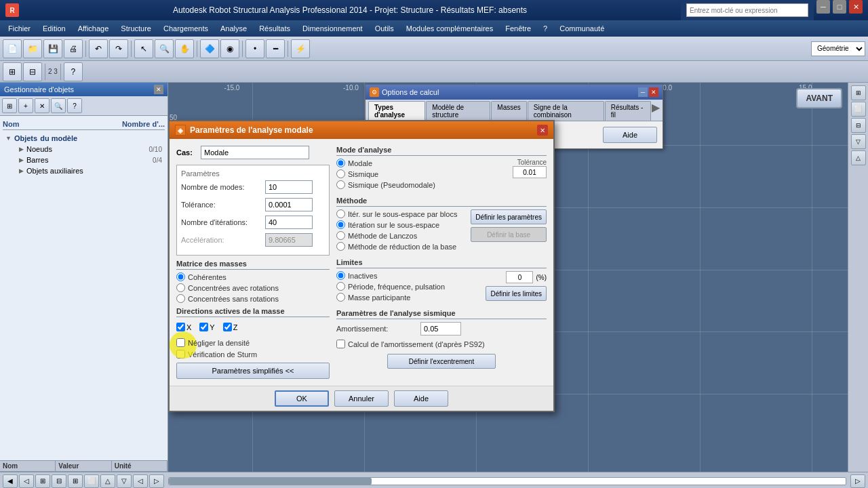 The height and width of the screenshot is (488, 868). I want to click on aide-button: Aide, so click(421, 399).